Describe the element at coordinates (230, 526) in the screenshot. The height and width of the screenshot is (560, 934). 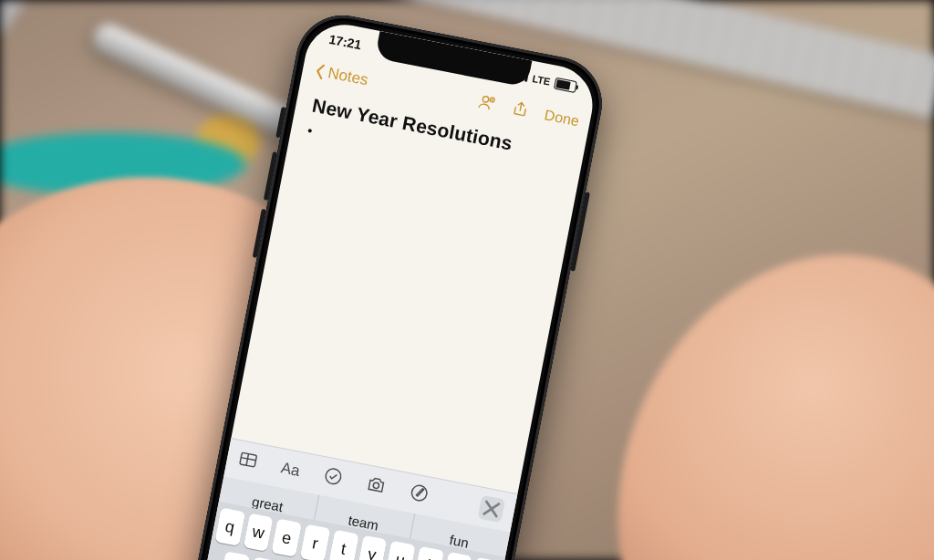
I see `key-q: q` at that location.